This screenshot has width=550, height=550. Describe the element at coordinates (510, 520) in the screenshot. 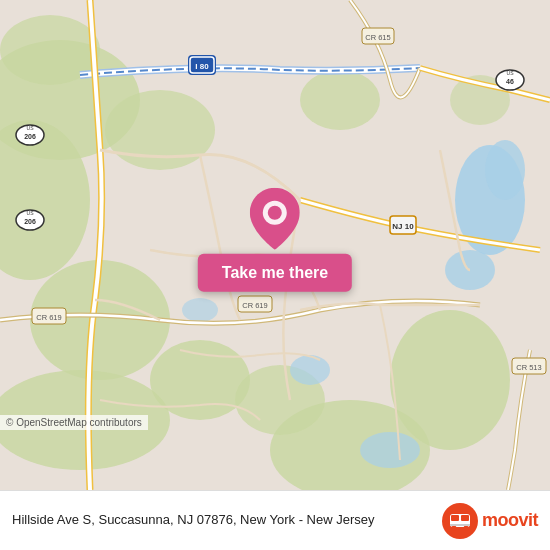

I see `moovit-text: moovit` at that location.